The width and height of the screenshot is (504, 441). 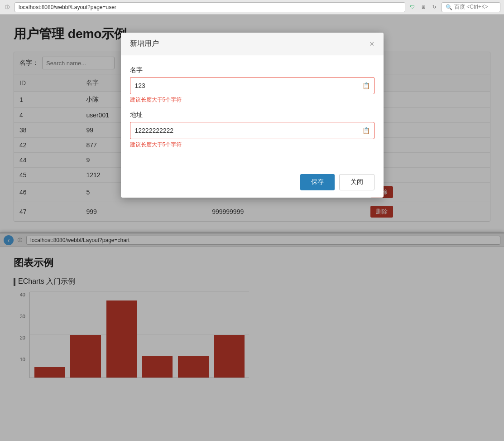 I want to click on url-text: localhost:8080/webbf/Layout?page=user, so click(x=67, y=7).